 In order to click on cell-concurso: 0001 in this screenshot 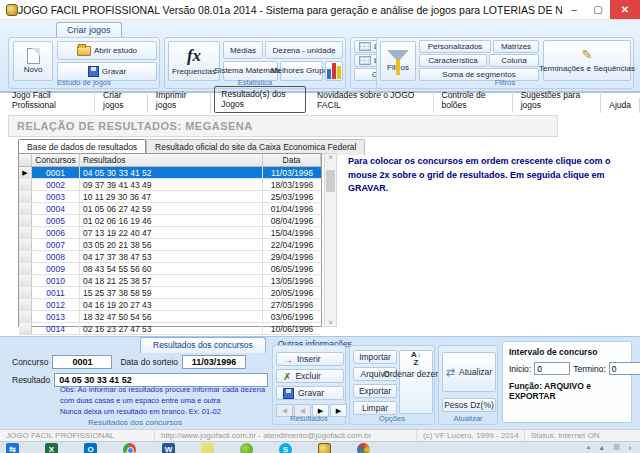, I will do `click(56, 172)`.